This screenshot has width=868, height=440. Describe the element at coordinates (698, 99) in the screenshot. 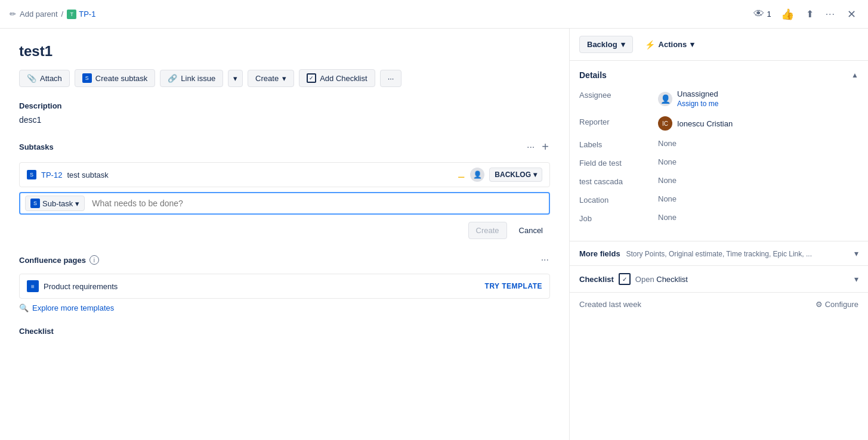

I see `assignee-info: Unassigned Assign to me` at that location.